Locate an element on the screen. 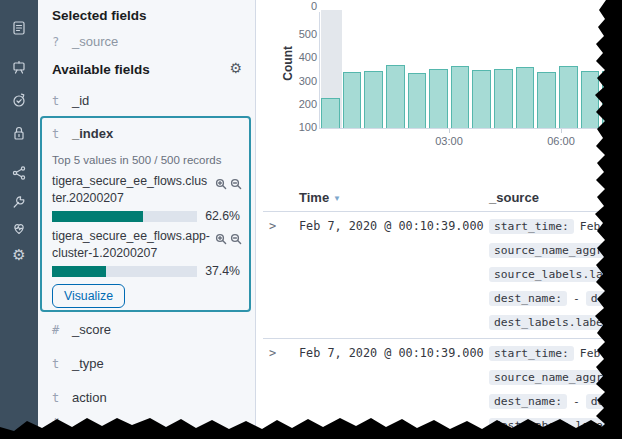 The height and width of the screenshot is (439, 622). field-item-type: t _type is located at coordinates (78, 364).